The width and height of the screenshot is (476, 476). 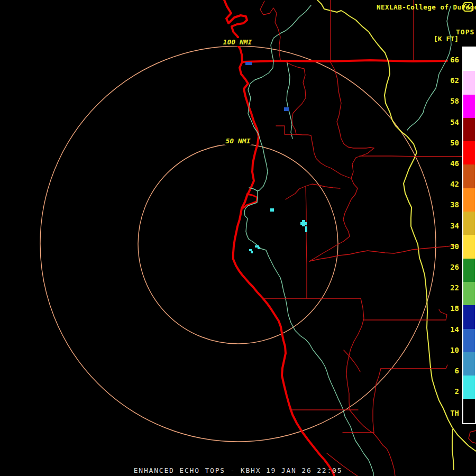 What do you see at coordinates (249, 63) in the screenshot?
I see `echo-crescent-city` at bounding box center [249, 63].